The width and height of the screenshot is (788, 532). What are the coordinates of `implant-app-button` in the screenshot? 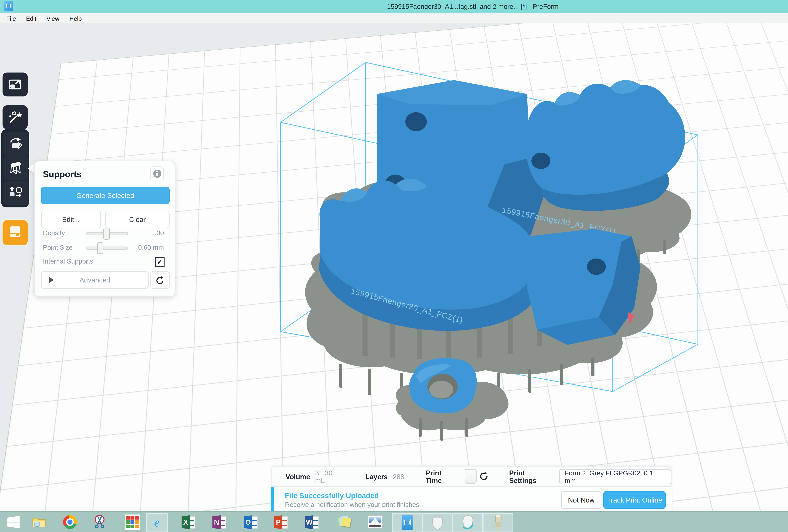 It's located at (498, 523).